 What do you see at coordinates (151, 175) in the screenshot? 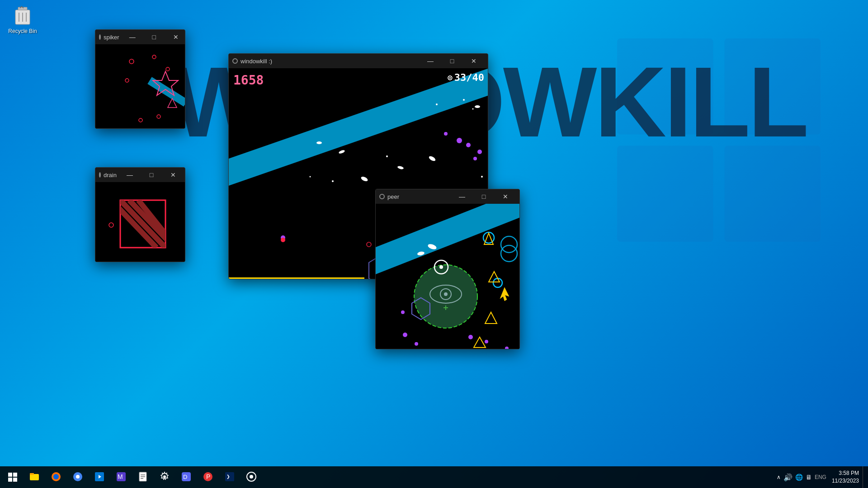
I see `drain-maximize: □` at bounding box center [151, 175].